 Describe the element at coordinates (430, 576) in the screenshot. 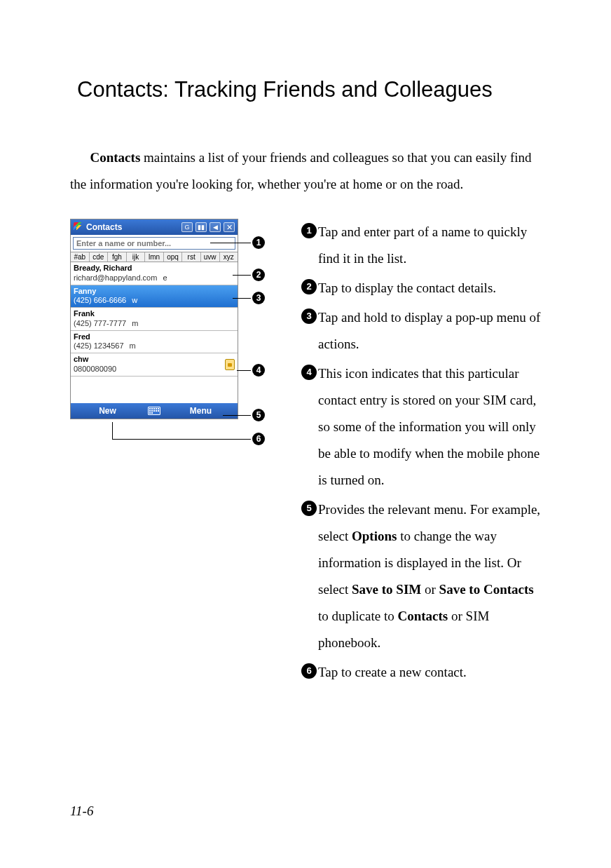

I see `description-text: Provides the relevant menu. For example,…` at that location.